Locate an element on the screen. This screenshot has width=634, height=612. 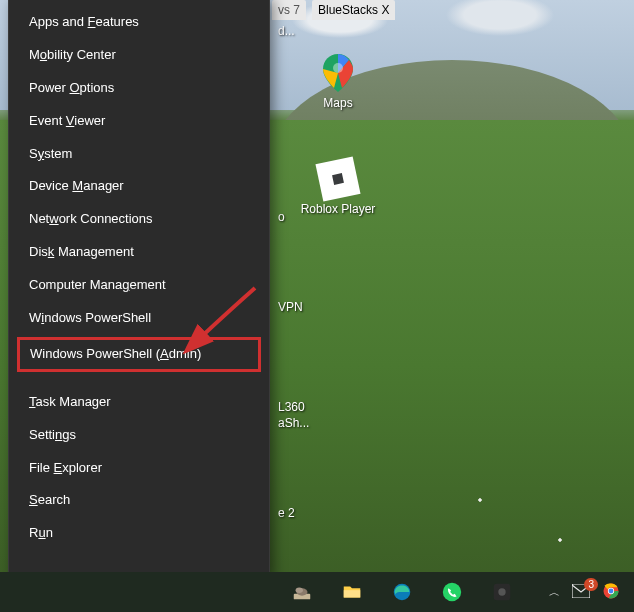
truncated-label: d... is located at coordinates (298, 31).